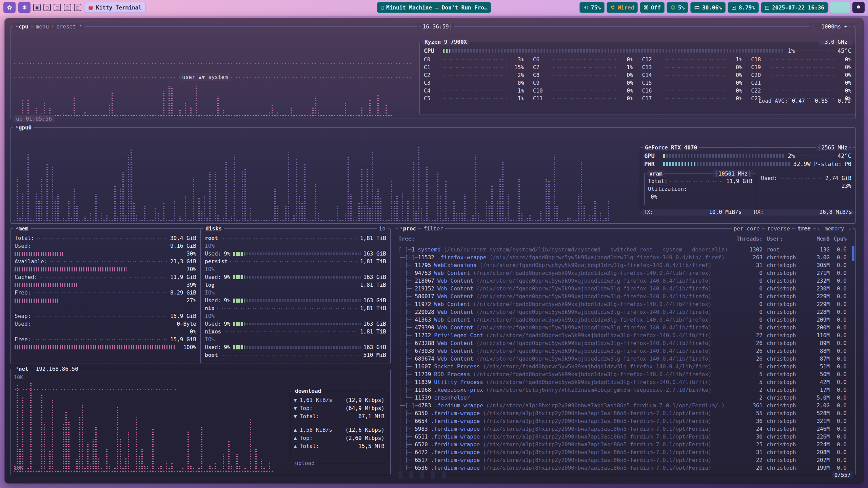 Image resolution: width=868 pixels, height=488 pixels. Describe the element at coordinates (625, 374) in the screenshot. I see `process-row: │ ├─ 11739RDD Process(/nix/store/fqadd0b…` at that location.